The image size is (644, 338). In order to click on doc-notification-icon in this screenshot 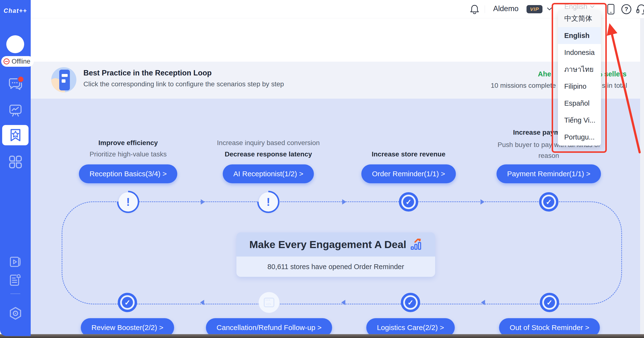, I will do `click(16, 280)`.